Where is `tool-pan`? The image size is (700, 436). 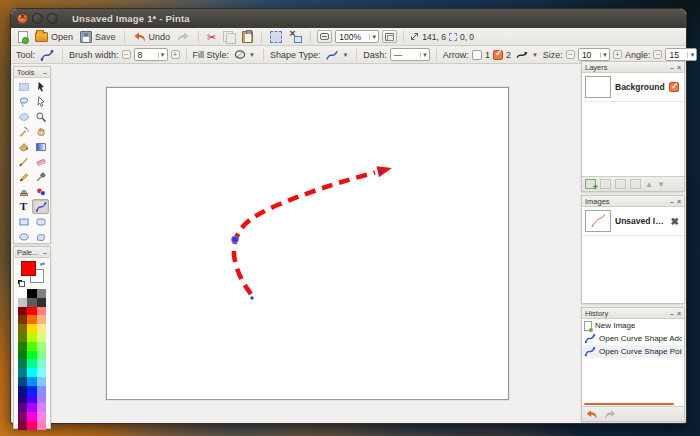 tool-pan is located at coordinates (40, 132).